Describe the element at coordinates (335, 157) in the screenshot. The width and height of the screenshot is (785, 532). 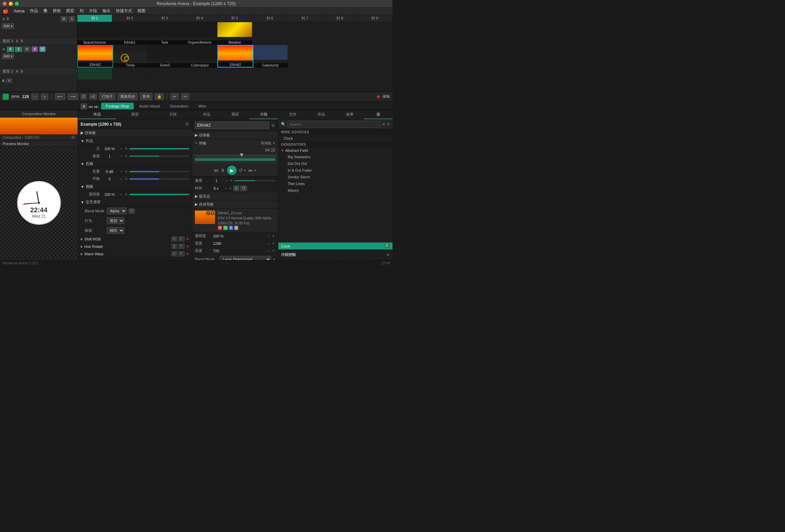
I see `big-sweepers-item: Big Sweepers` at that location.